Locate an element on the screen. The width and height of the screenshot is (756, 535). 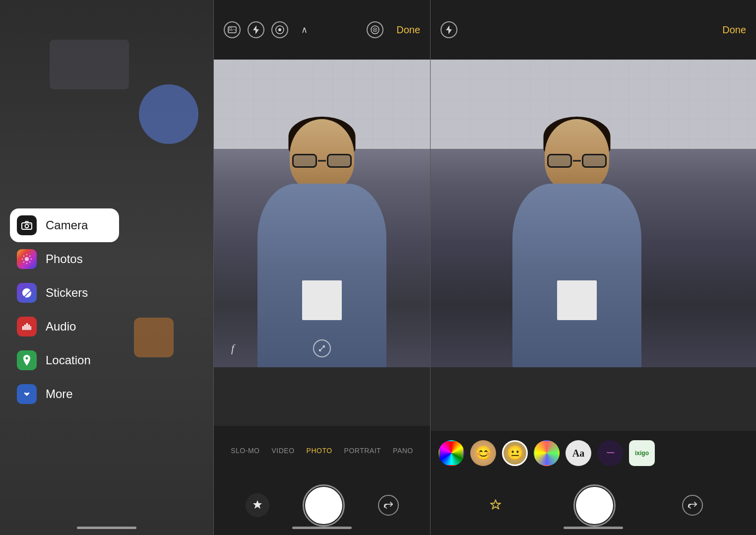
menu-item-stickers: Stickers is located at coordinates (64, 293).